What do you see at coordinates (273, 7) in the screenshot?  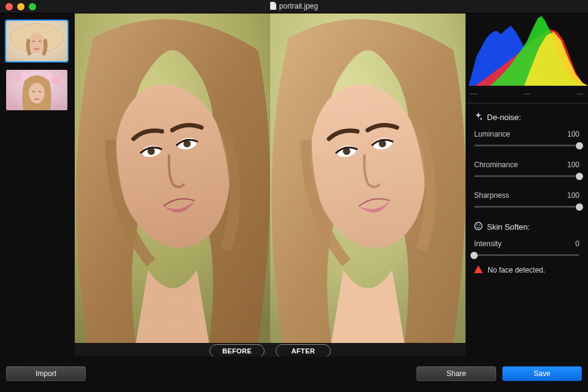 I see `document-icon` at bounding box center [273, 7].